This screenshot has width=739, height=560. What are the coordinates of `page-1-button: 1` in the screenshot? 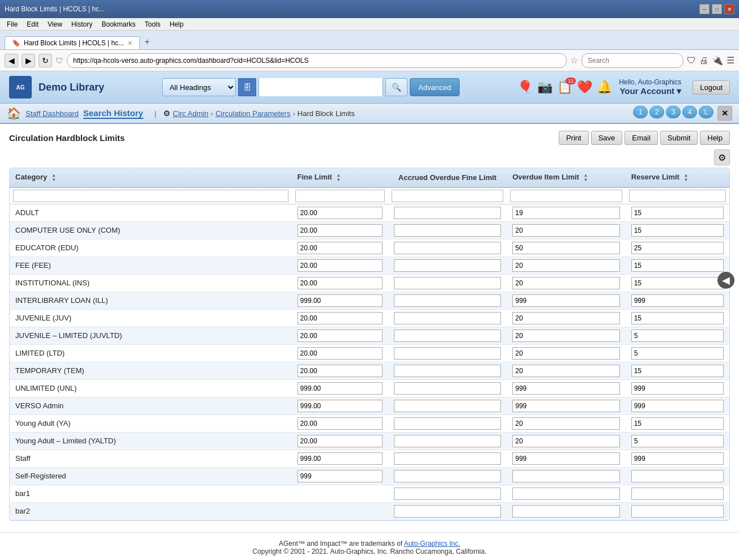 It's located at (640, 112).